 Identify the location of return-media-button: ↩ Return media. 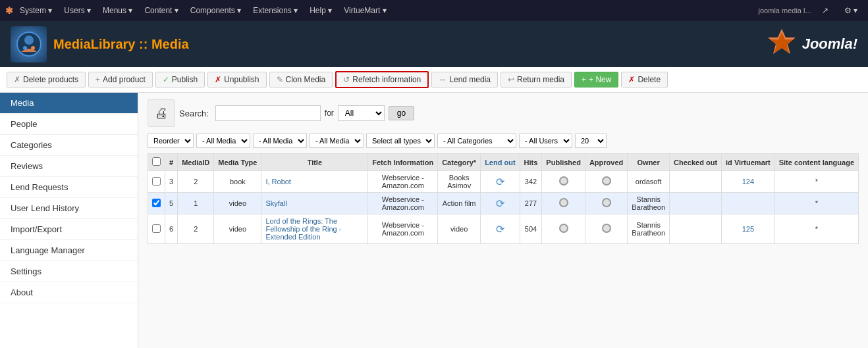
(536, 80).